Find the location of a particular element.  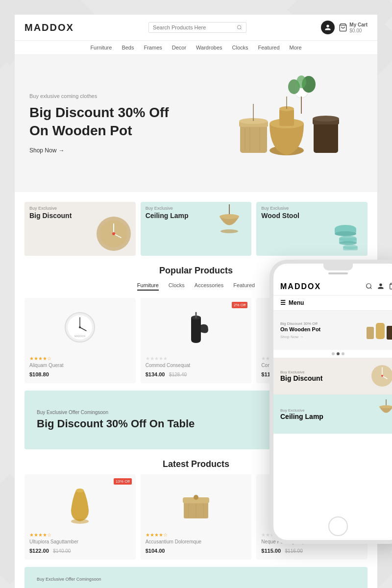

nav-frames: Frames is located at coordinates (153, 48).